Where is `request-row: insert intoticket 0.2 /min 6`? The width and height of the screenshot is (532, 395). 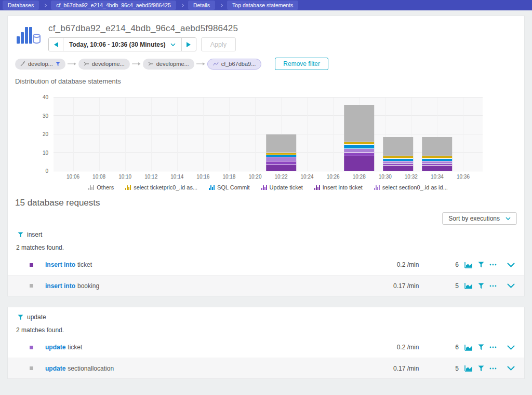
request-row: insert intoticket 0.2 /min 6 is located at coordinates (266, 265).